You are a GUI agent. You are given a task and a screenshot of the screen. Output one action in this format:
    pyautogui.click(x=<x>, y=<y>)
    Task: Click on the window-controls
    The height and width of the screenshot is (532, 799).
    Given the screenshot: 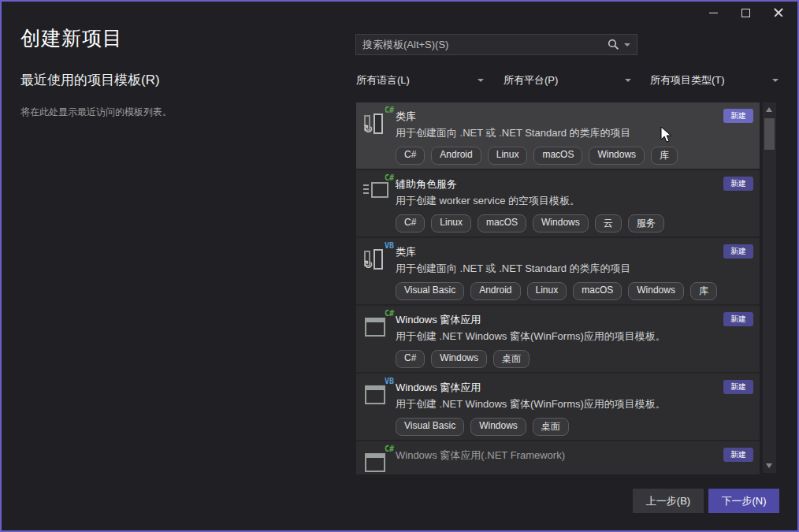 What is the action you would take?
    pyautogui.click(x=745, y=13)
    